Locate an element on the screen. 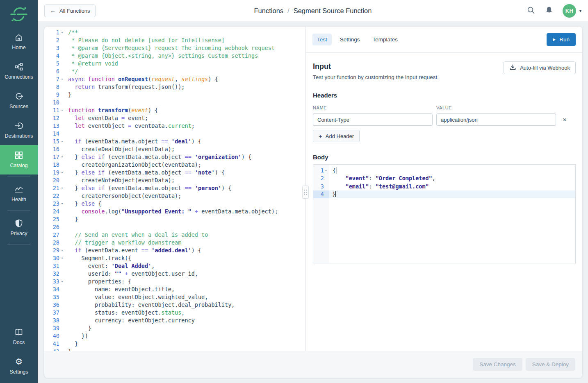 The height and width of the screenshot is (383, 588). autofill-webhook-button: Auto-fill via Webhook is located at coordinates (540, 68).